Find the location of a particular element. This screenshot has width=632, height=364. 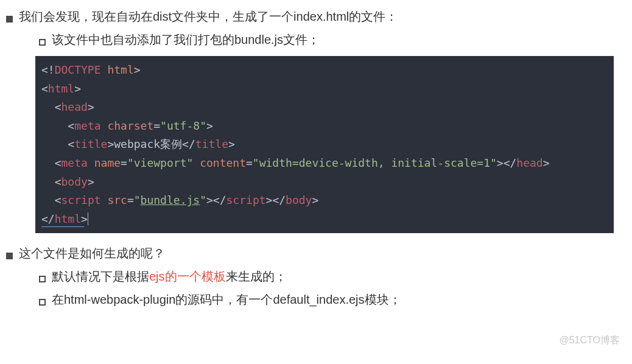

code-bracket: <! is located at coordinates (48, 69).